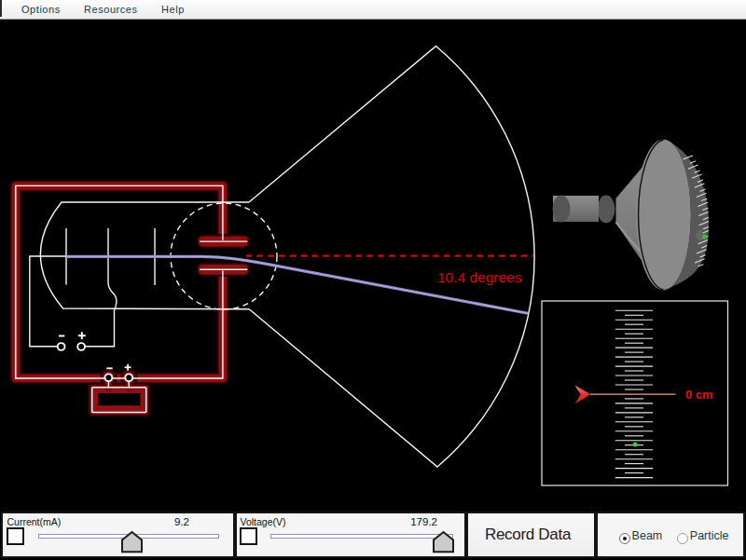  I want to click on svg-text: 0 cm, so click(699, 395).